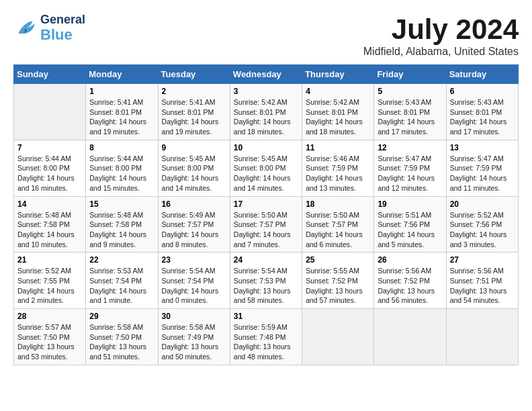 The width and height of the screenshot is (532, 411). Describe the element at coordinates (482, 286) in the screenshot. I see `cell-content: Sunrise: 5:56 AMSunset: 7:51 PMDaylight:…` at that location.